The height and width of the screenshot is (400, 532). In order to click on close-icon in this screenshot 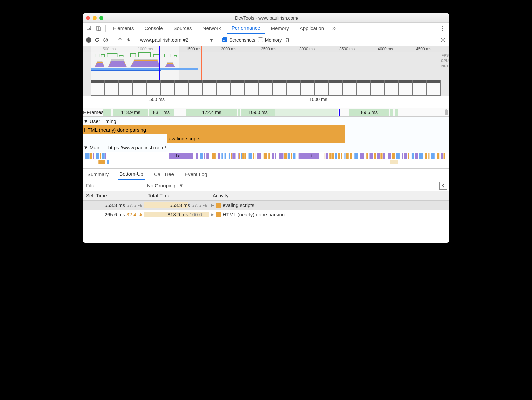, I will do `click(88, 18)`.